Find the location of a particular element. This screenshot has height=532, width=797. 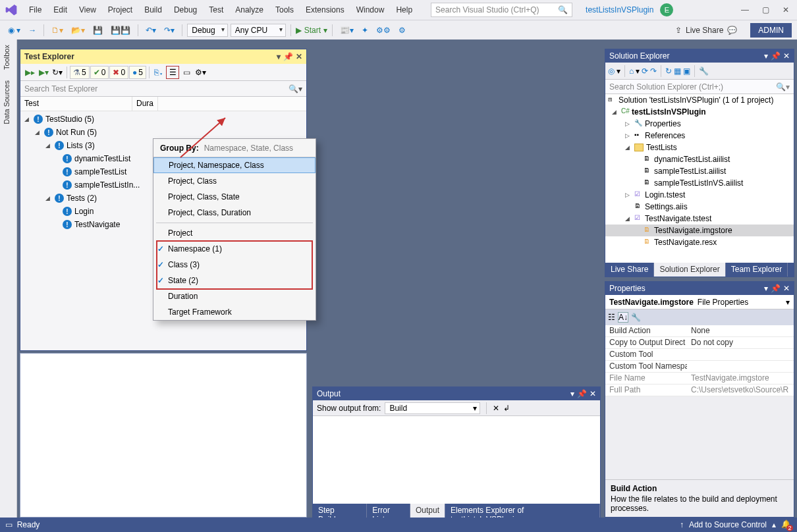

collapse-button: ↷ is located at coordinates (653, 71).